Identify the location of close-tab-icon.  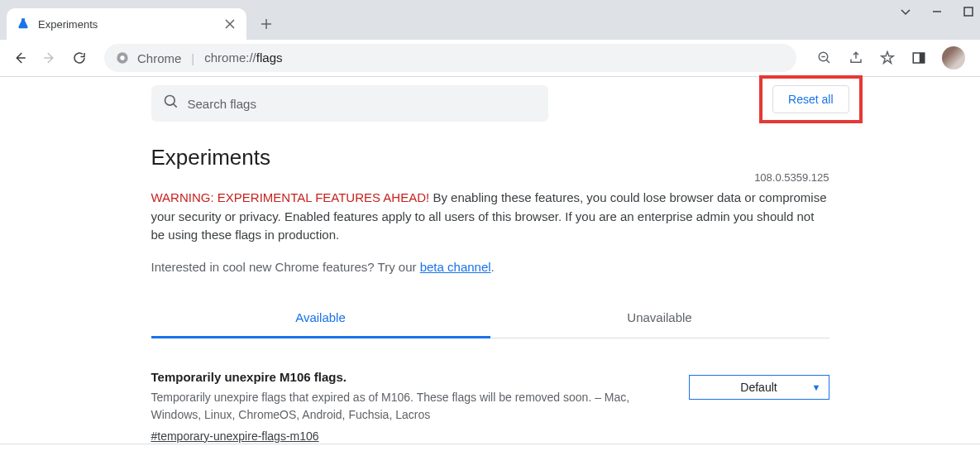
(230, 24).